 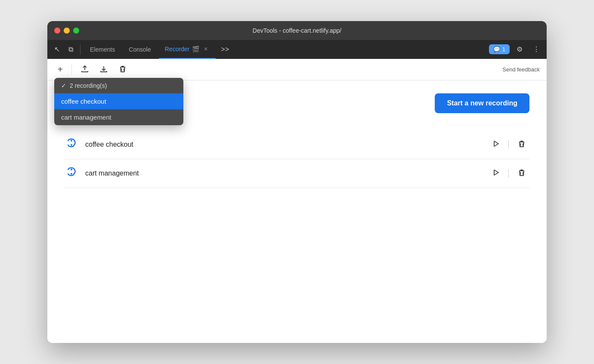 I want to click on tab-elements-label: Elements, so click(x=102, y=49).